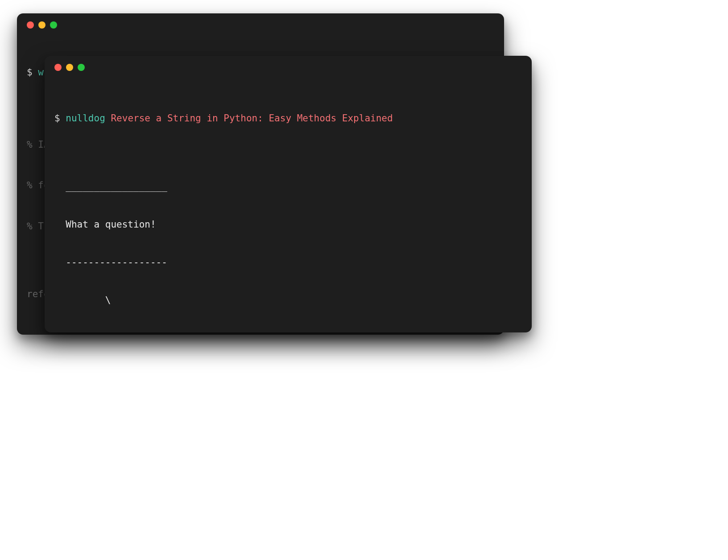 This screenshot has height=560, width=728. What do you see at coordinates (249, 118) in the screenshot?
I see `article-title: Reverse a String in Python: Easy Methods…` at bounding box center [249, 118].